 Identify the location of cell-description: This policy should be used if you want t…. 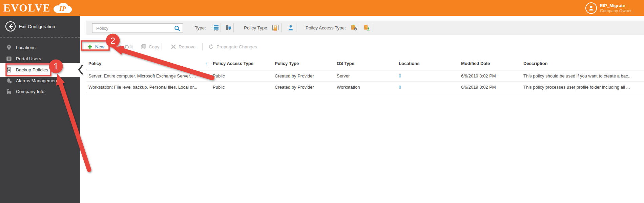
(577, 76).